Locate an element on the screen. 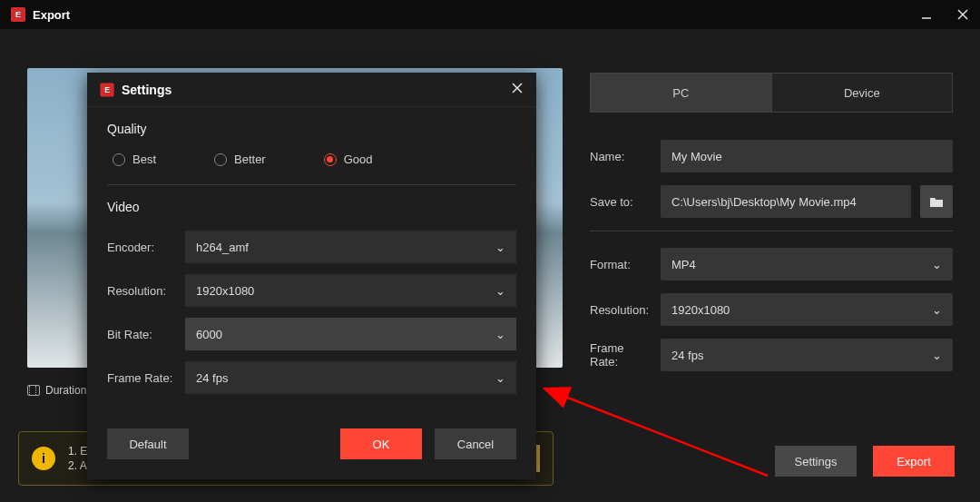  film-icon is located at coordinates (34, 390).